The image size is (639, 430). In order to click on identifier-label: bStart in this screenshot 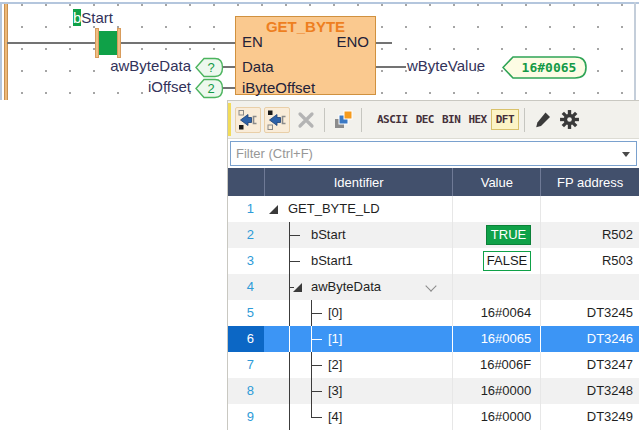, I will do `click(328, 234)`.